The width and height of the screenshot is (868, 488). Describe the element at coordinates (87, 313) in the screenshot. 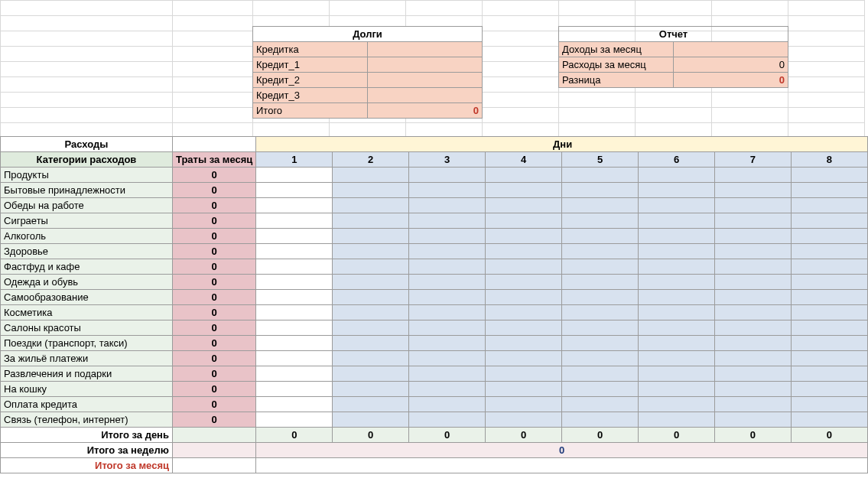

I see `category-cell: Косметика` at that location.